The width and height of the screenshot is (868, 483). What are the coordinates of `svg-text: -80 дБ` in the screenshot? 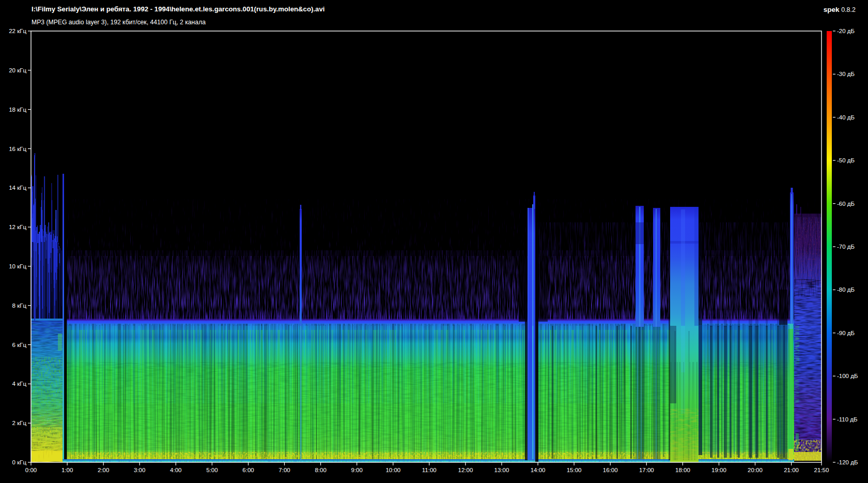 It's located at (846, 290).